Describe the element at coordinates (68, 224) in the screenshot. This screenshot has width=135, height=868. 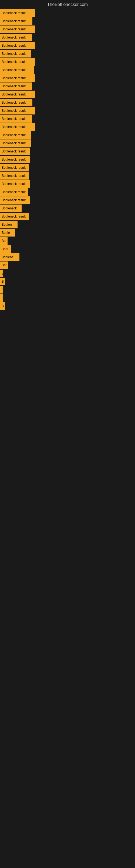
I see `bar-container: Bottlen` at that location.